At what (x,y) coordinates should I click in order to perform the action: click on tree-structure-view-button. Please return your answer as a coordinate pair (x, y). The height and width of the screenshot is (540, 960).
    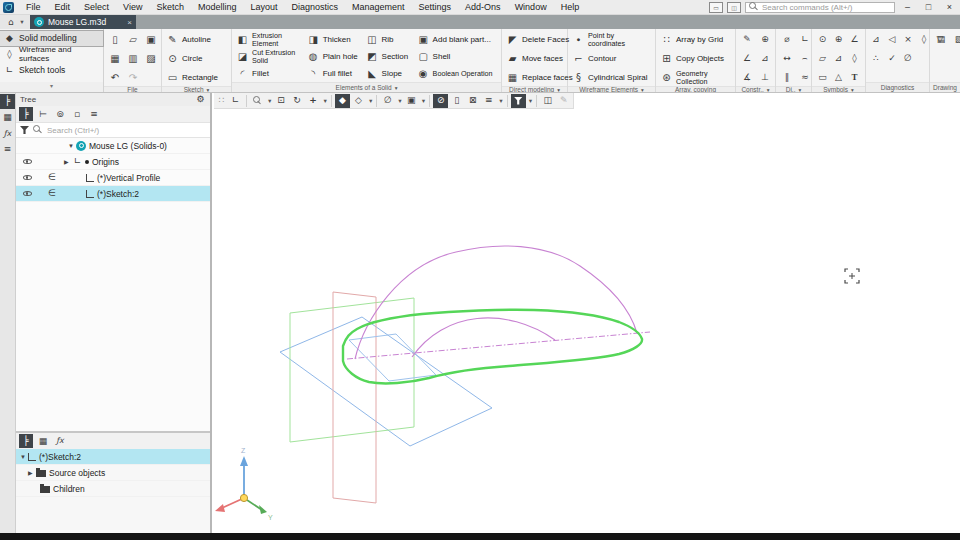
    Looking at the image, I should click on (26, 114).